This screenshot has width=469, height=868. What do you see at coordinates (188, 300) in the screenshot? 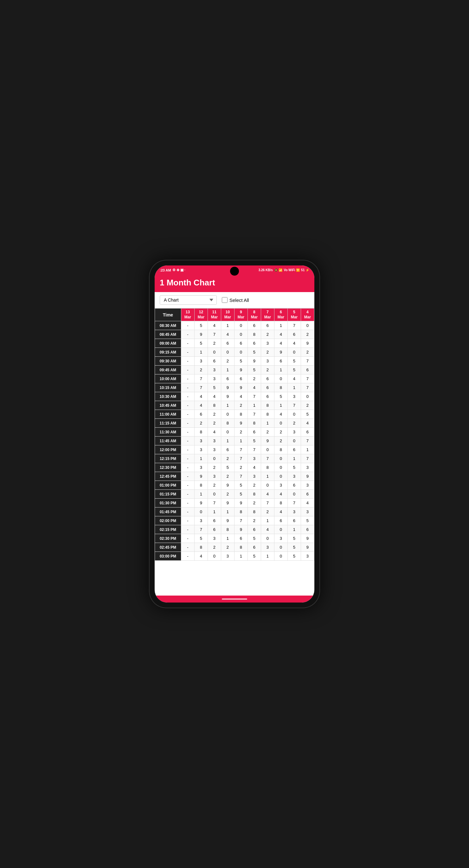
I see `chart-dropdown: A ChartB ChartC Chart` at bounding box center [188, 300].